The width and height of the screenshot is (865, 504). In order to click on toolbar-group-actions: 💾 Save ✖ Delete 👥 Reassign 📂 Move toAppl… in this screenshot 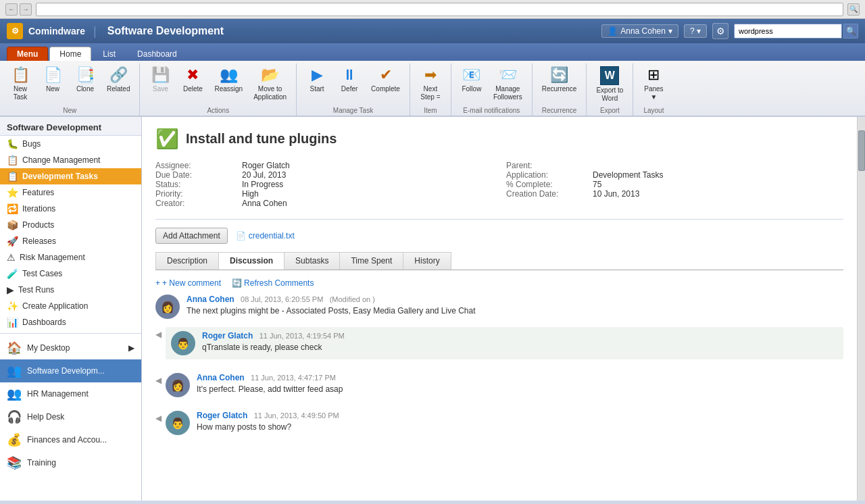, I will do `click(218, 89)`.